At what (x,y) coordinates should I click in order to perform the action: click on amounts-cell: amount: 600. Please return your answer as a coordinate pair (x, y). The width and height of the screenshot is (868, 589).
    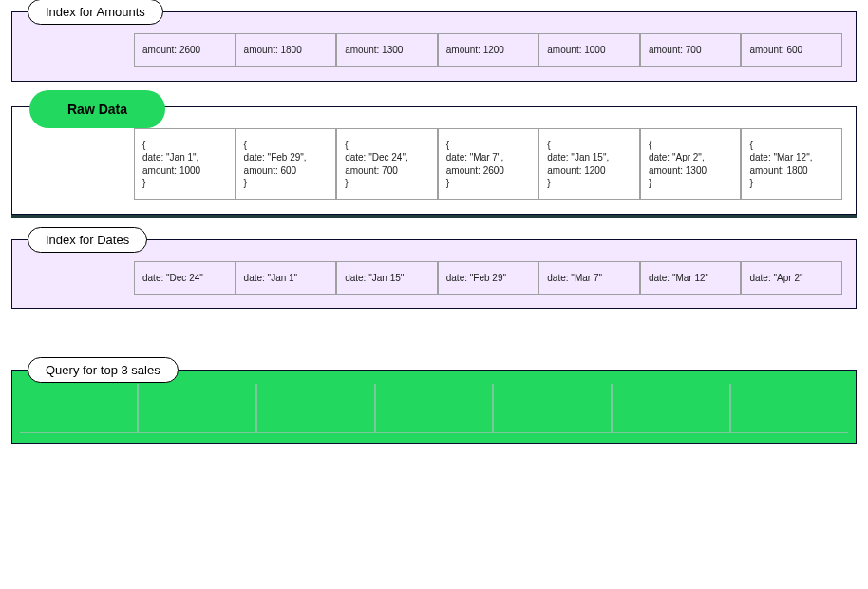
    Looking at the image, I should click on (792, 50).